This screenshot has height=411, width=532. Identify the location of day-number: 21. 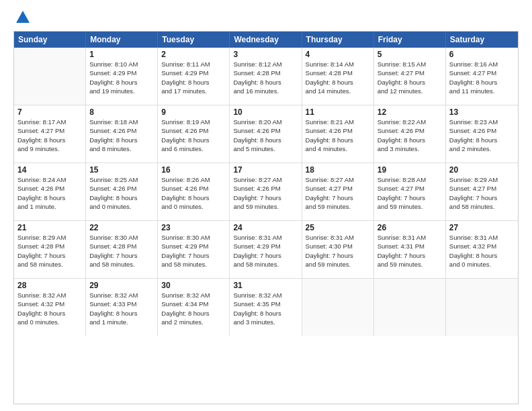
(50, 228).